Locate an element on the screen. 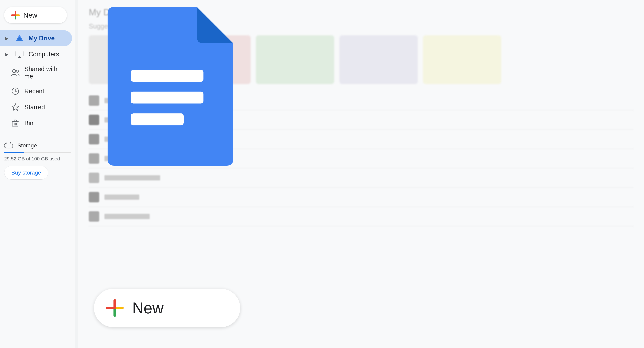 The width and height of the screenshot is (644, 348). sidebar-label-bin: Bin is located at coordinates (29, 123).